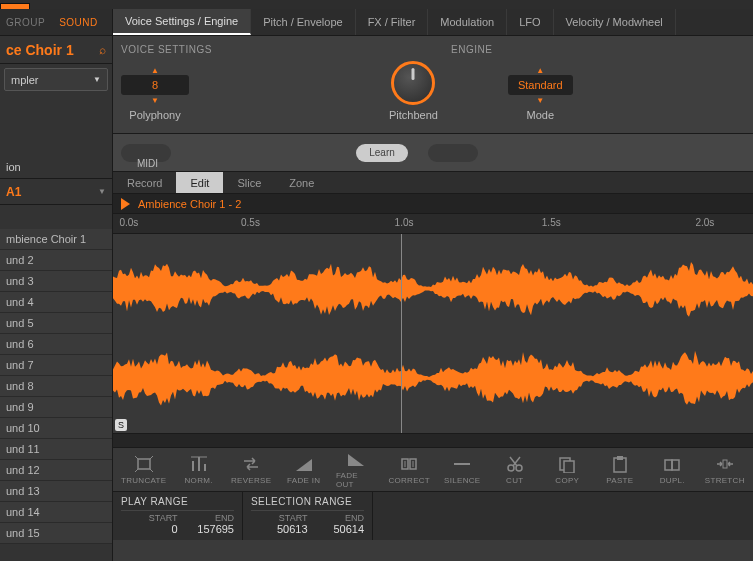 This screenshot has width=753, height=561. I want to click on tool-paste: PASTE, so click(620, 470).